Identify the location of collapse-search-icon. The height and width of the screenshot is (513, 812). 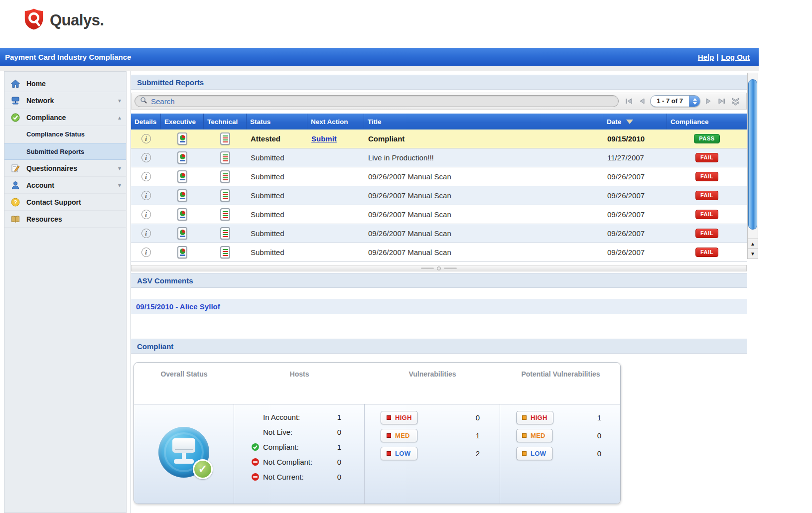
(735, 102).